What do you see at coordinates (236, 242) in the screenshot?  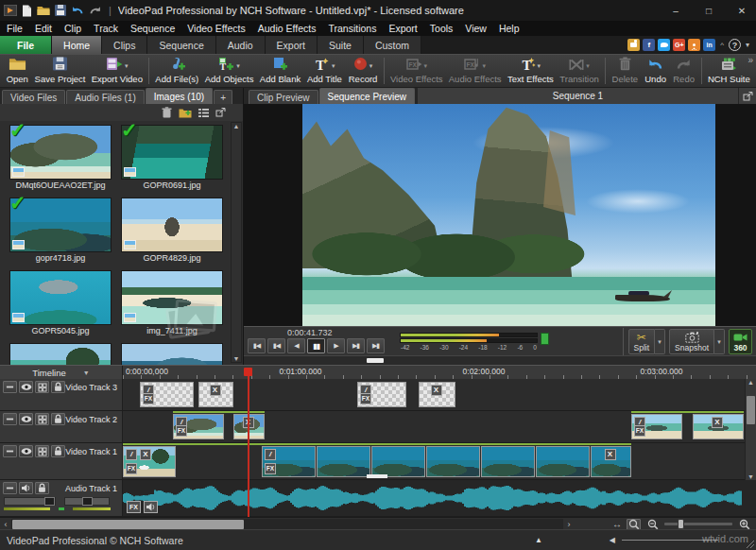 I see `media-scrollbar: ▲ ▼` at bounding box center [236, 242].